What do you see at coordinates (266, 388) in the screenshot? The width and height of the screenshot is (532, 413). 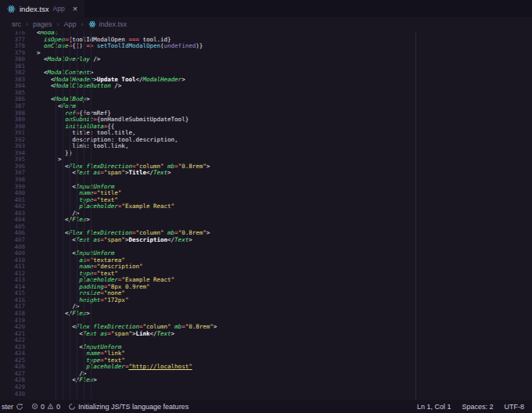 I see `code-line: 429` at bounding box center [266, 388].